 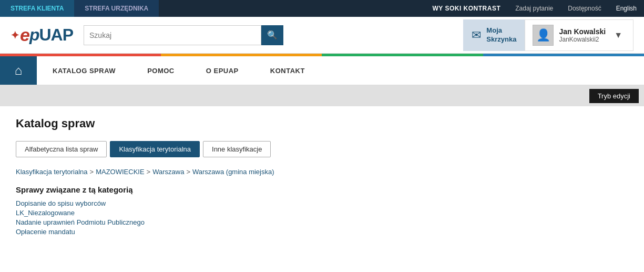 What do you see at coordinates (618, 35) in the screenshot?
I see `user-dropdown-arrow: ▼` at bounding box center [618, 35].